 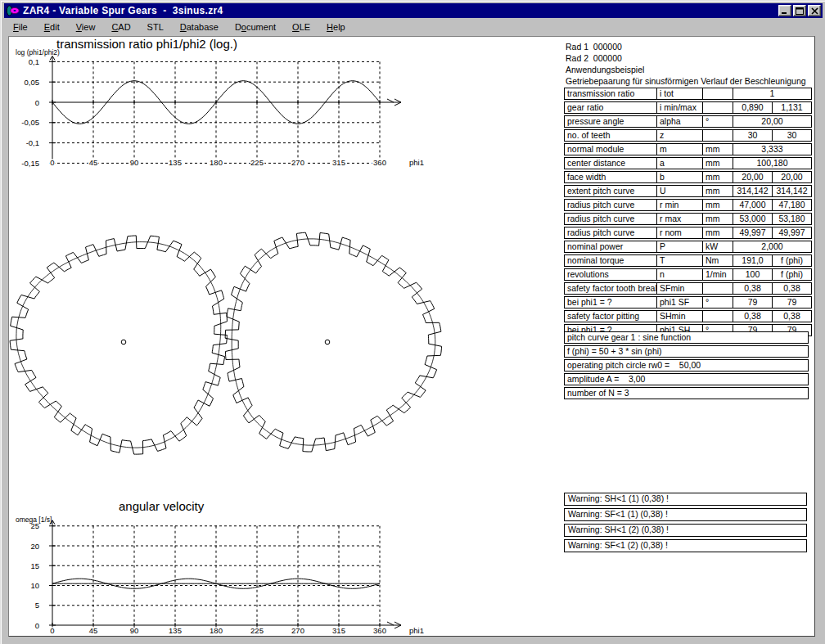 I want to click on table-row: normal modulemmm3,333, so click(x=688, y=149).